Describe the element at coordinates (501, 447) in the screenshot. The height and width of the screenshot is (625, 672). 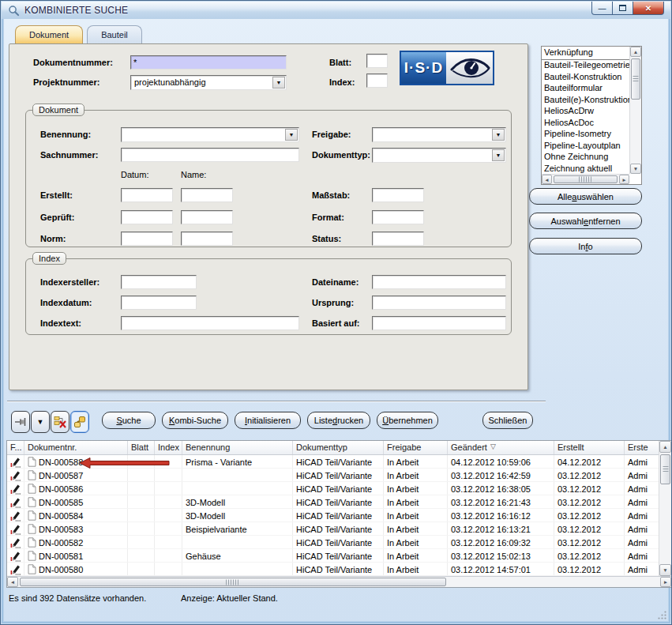
I see `column-header-geaendert: Geändert ▽` at that location.